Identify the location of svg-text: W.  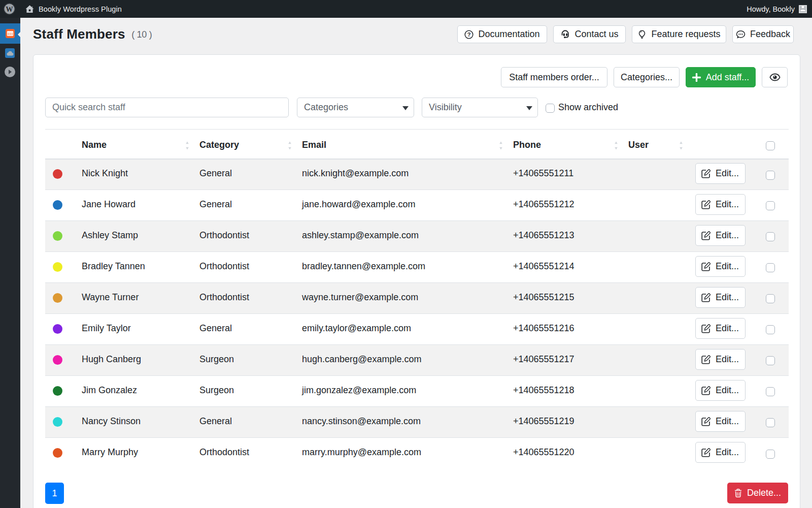
(9, 9).